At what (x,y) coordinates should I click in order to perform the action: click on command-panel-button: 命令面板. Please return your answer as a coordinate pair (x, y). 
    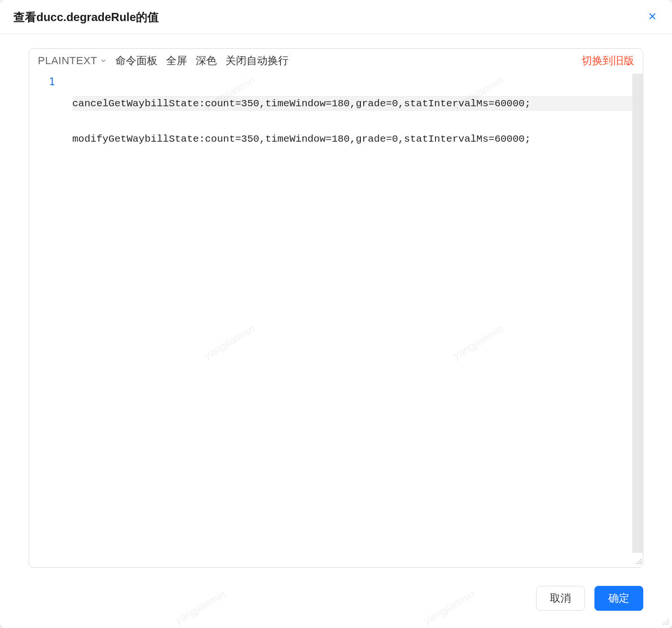
    Looking at the image, I should click on (136, 61).